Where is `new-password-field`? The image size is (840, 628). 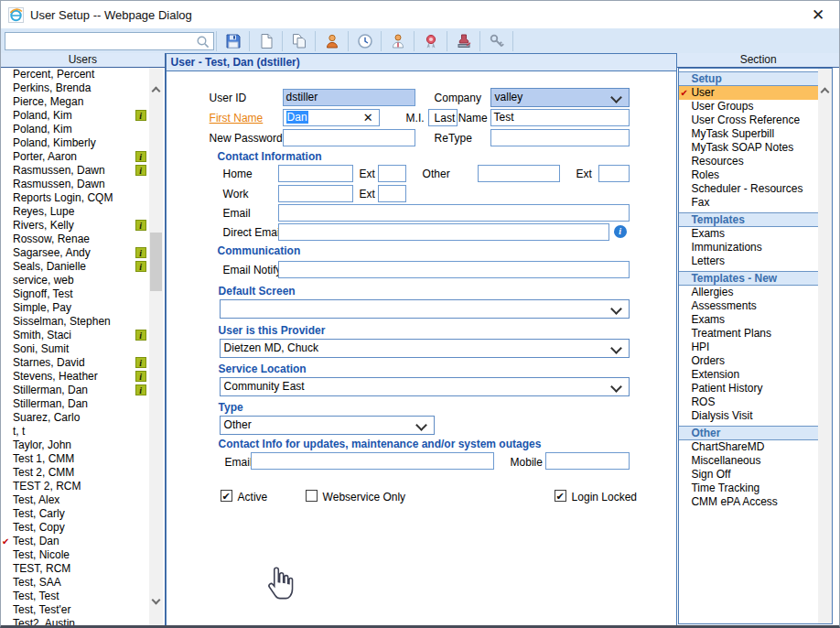
new-password-field is located at coordinates (350, 137).